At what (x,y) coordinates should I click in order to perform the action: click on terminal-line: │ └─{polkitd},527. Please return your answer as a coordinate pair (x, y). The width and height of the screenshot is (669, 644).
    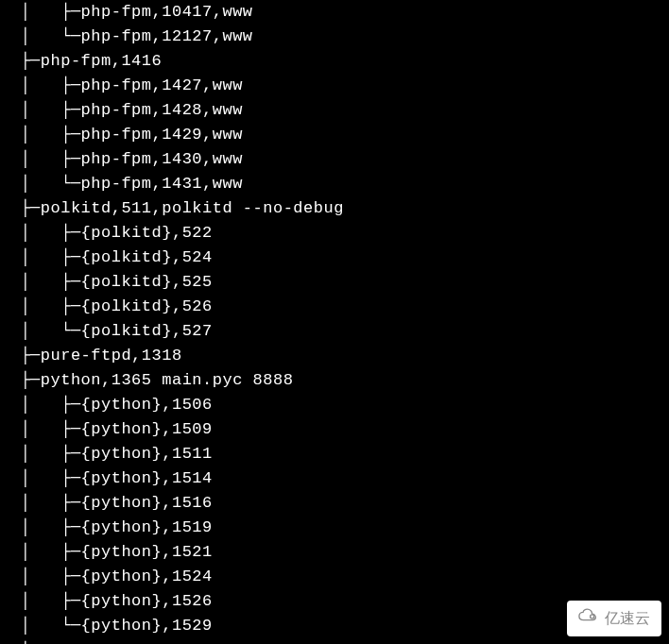
    Looking at the image, I should click on (334, 331).